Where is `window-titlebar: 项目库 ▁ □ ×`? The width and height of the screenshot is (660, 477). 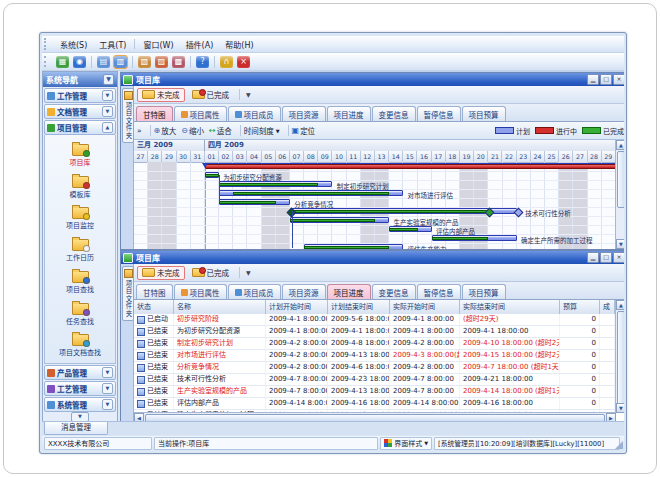
window-titlebar: 项目库 ▁ □ × is located at coordinates (372, 80).